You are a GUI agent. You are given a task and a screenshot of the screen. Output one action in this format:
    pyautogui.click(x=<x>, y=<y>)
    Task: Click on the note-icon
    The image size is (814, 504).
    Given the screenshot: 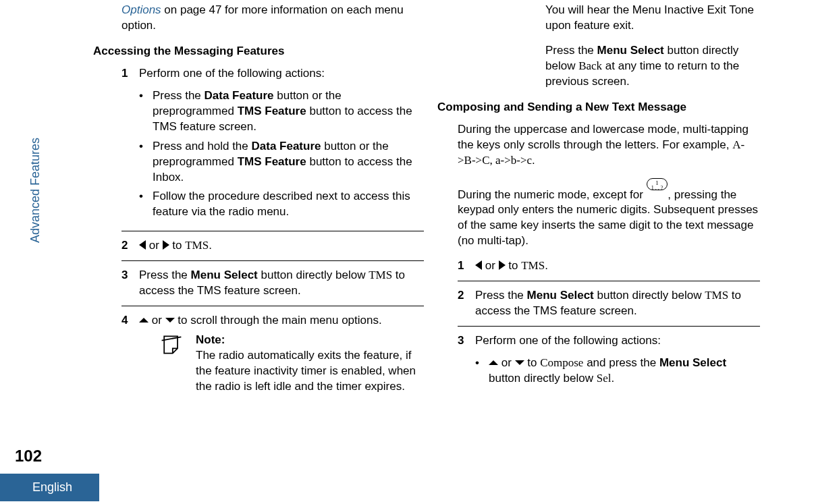 What is the action you would take?
    pyautogui.click(x=171, y=345)
    